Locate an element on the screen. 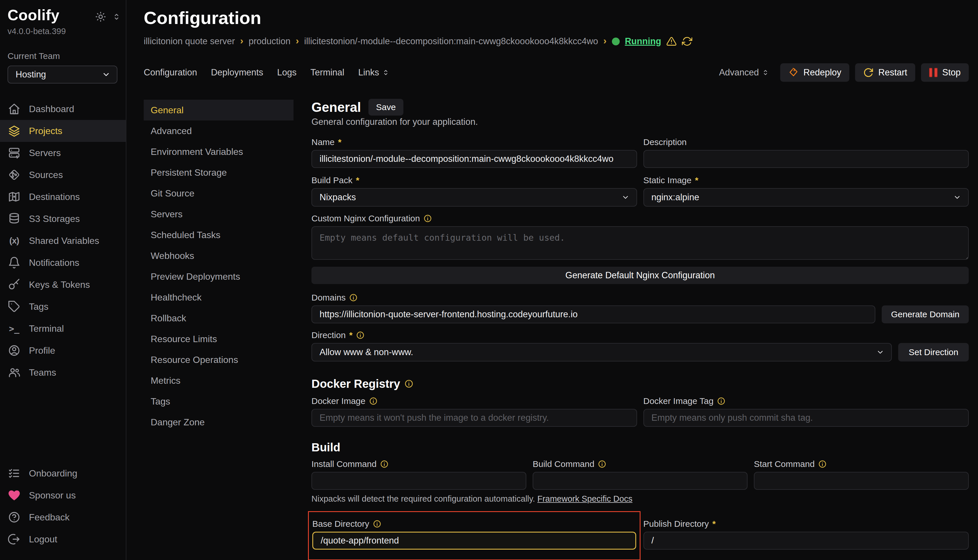  build-pack-select: Nixpacks is located at coordinates (474, 197).